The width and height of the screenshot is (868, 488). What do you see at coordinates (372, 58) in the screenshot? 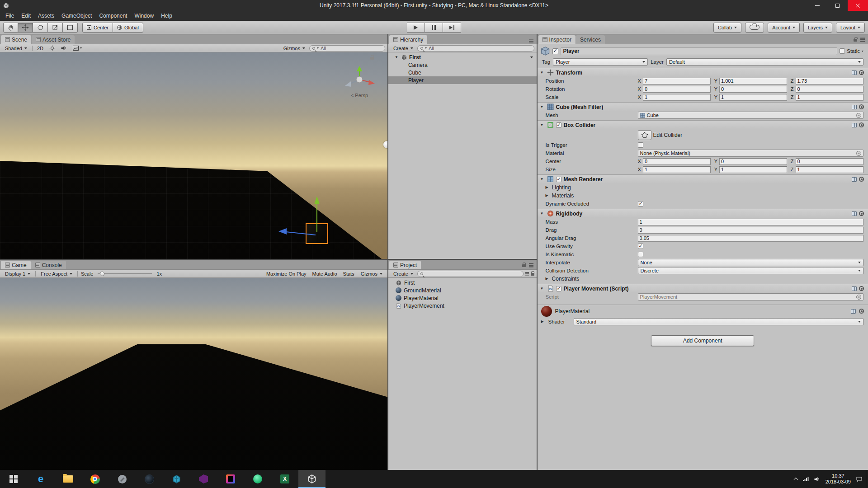
I see `gizmo-lock-icon` at bounding box center [372, 58].